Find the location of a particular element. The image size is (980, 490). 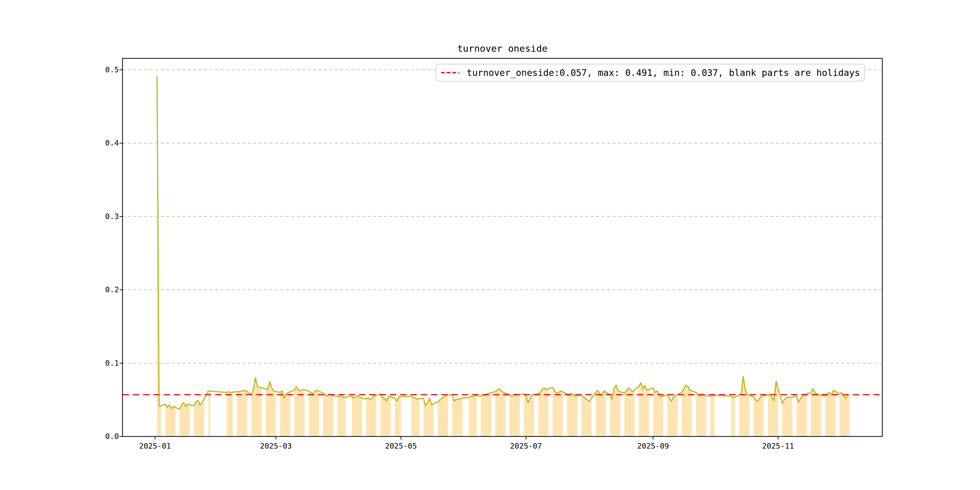

legend-label: turnover_oneside:0.057, max: 0.491, min:… is located at coordinates (663, 73).